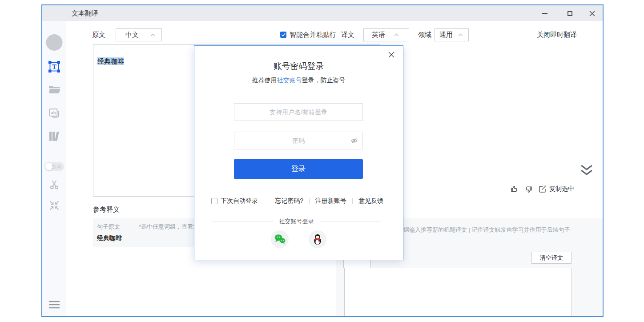 The width and height of the screenshot is (644, 322). Describe the element at coordinates (557, 35) in the screenshot. I see `instant-translate-toggle: 关闭即时翻译` at that location.